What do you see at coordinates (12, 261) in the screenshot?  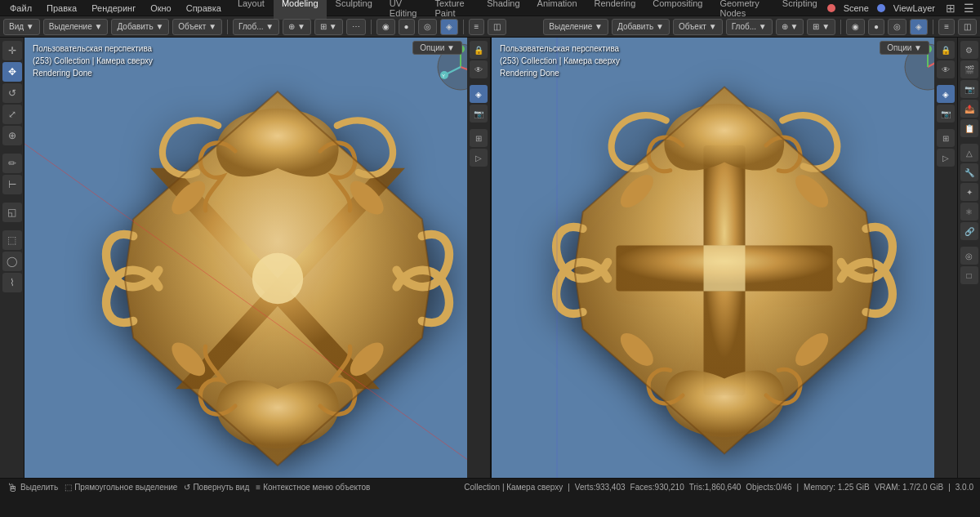 I see `select-circle-btn: ◯` at bounding box center [12, 261].